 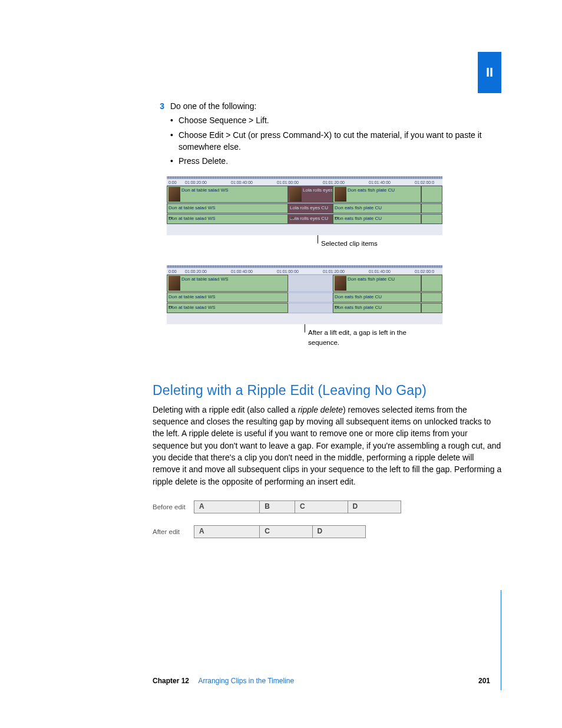 What do you see at coordinates (327, 681) in the screenshot?
I see `page-footer: Chapter 12 Arranging Clips in the Timeli…` at bounding box center [327, 681].